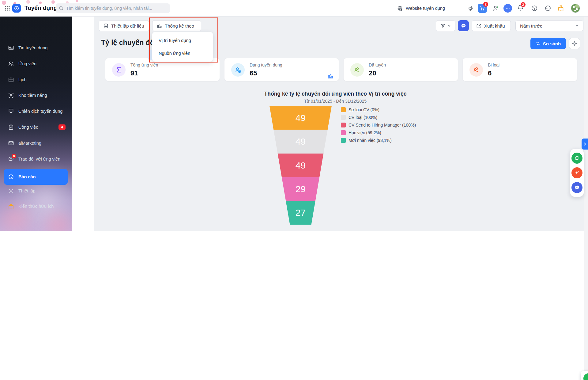 The width and height of the screenshot is (588, 380). What do you see at coordinates (577, 173) in the screenshot?
I see `quick-actions-panel` at bounding box center [577, 173].